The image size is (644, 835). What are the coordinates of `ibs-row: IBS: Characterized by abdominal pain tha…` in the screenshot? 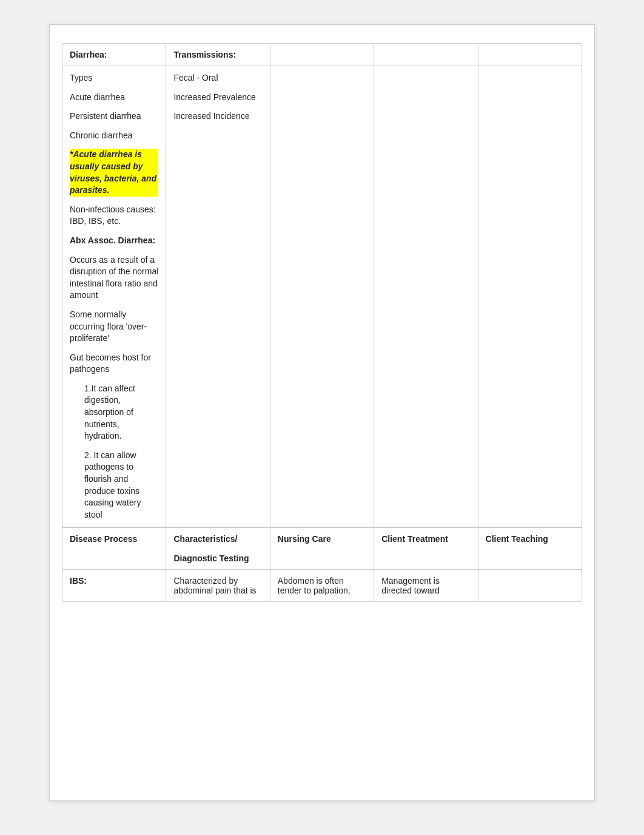 It's located at (323, 586).